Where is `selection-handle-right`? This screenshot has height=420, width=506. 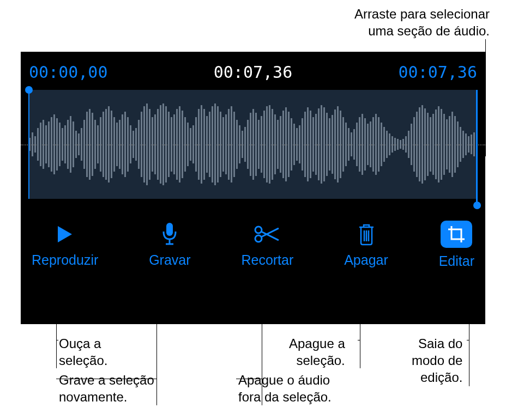 selection-handle-right is located at coordinates (477, 205).